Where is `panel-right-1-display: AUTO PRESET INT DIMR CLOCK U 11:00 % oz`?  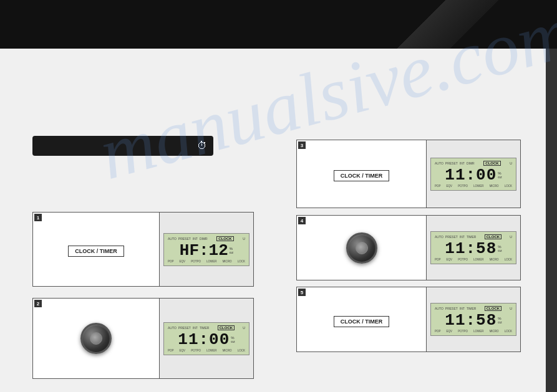 panel-right-1-display: AUTO PRESET INT DIMR CLOCK U 11:00 % oz is located at coordinates (473, 174).